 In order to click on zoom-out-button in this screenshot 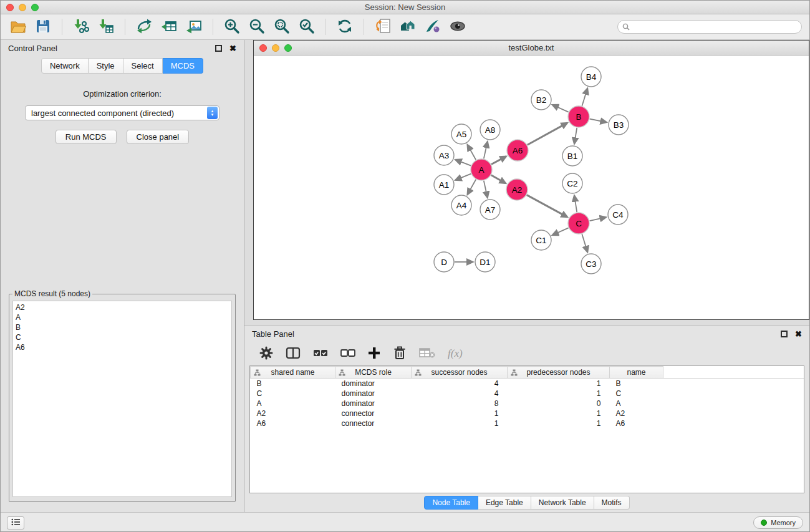, I will do `click(257, 27)`.